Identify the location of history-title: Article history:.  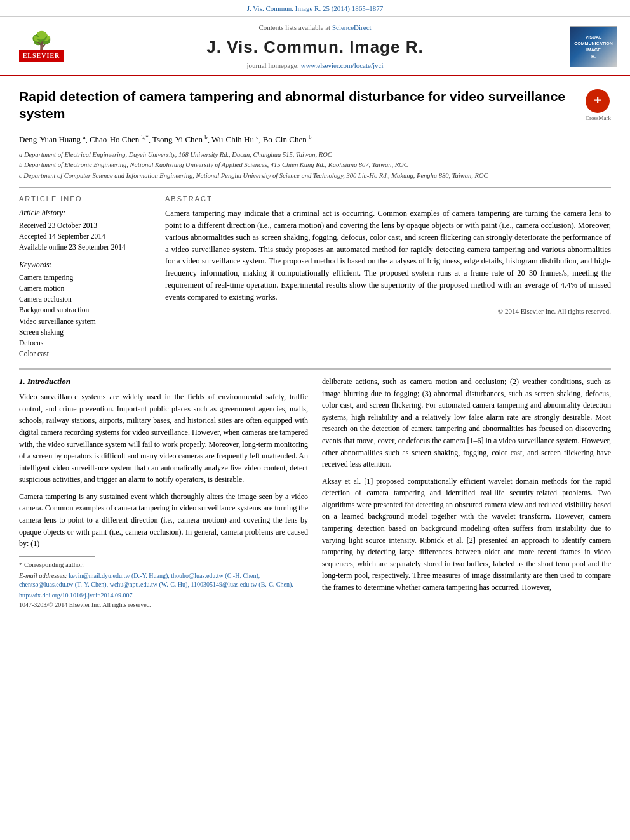
(81, 213).